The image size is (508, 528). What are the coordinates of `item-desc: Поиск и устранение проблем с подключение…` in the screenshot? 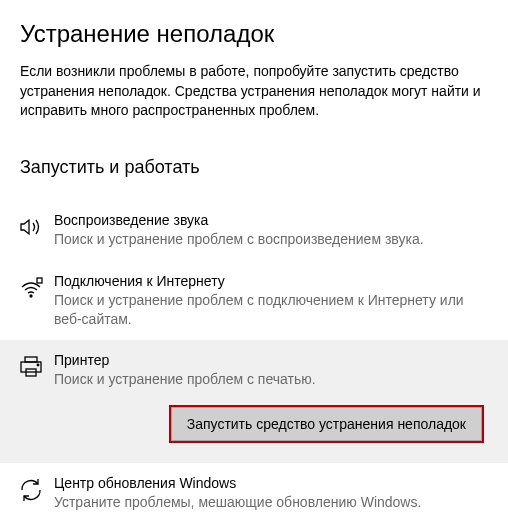 It's located at (272, 310).